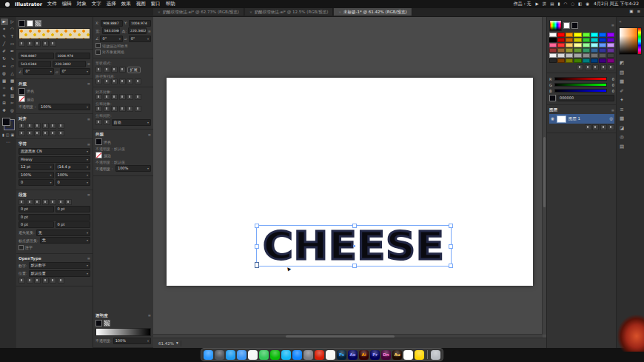 The width and height of the screenshot is (644, 362). Describe the element at coordinates (55, 218) in the screenshot. I see `indent-first-line-field: 0 pt` at that location.